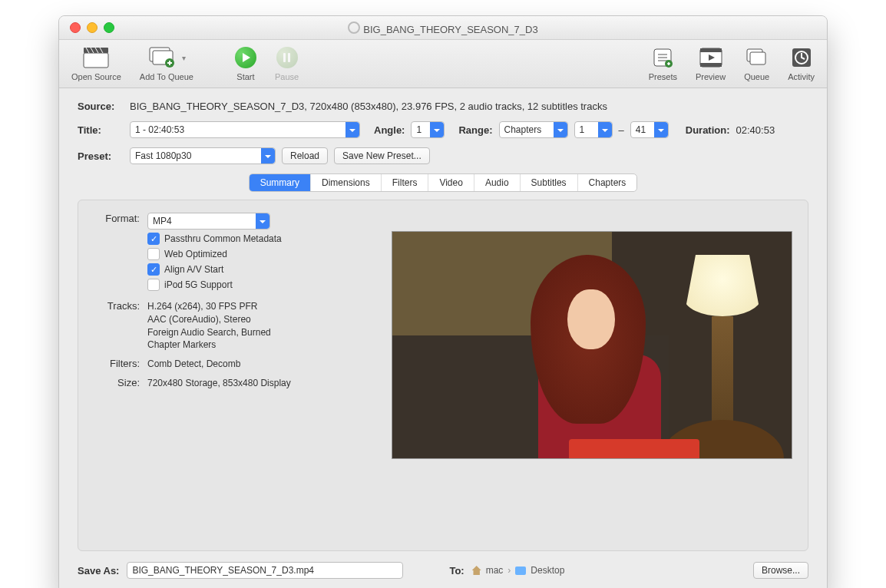 This screenshot has height=588, width=886. I want to click on range-type-select: Chapters, so click(534, 130).